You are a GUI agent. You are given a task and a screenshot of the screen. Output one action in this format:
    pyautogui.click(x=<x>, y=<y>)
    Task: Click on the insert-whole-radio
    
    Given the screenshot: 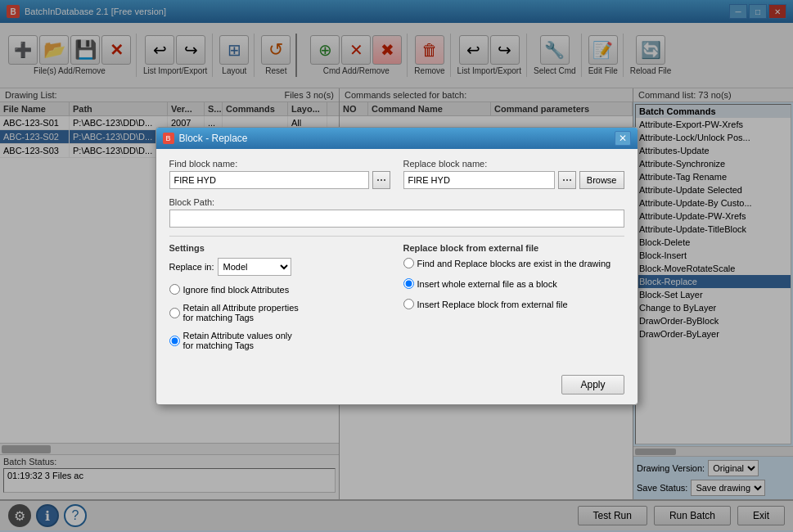 What is the action you would take?
    pyautogui.click(x=409, y=283)
    